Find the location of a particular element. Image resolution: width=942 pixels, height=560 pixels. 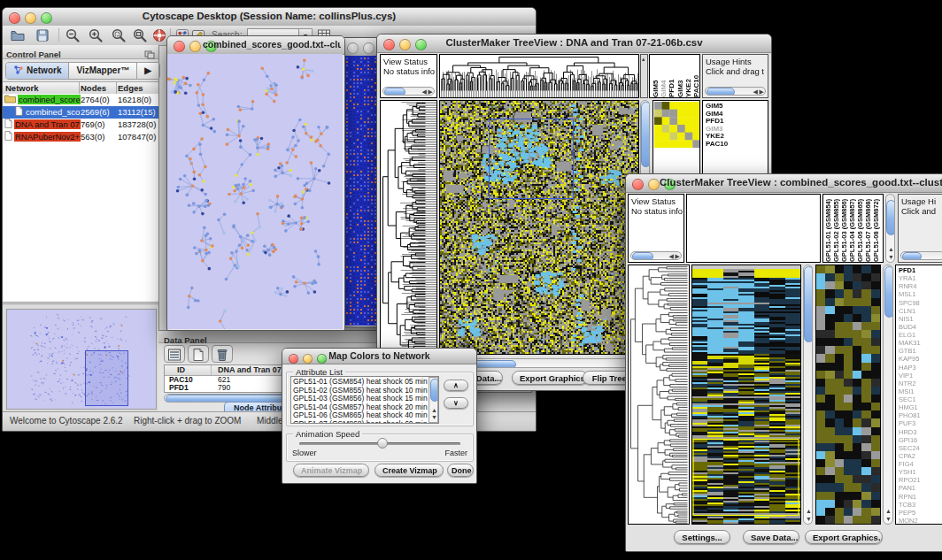

column-header-network: Network is located at coordinates (21, 88).